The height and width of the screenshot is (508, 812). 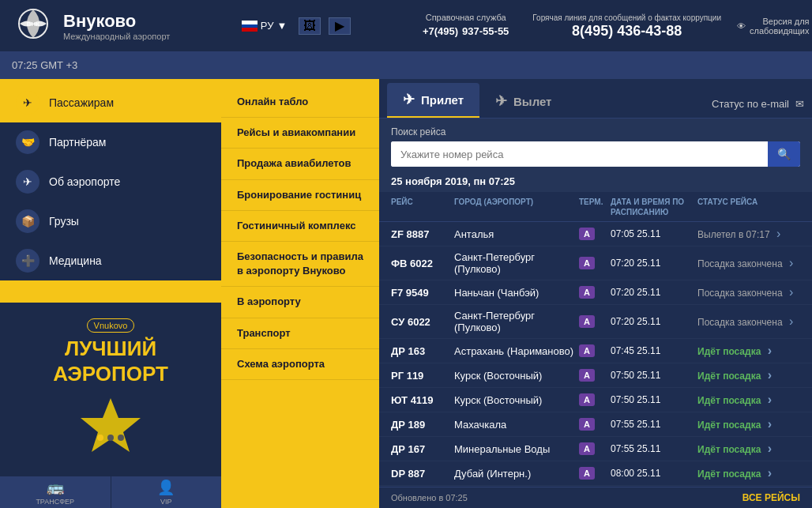 What do you see at coordinates (55, 487) in the screenshot?
I see `transfer-icon: 🚌` at bounding box center [55, 487].